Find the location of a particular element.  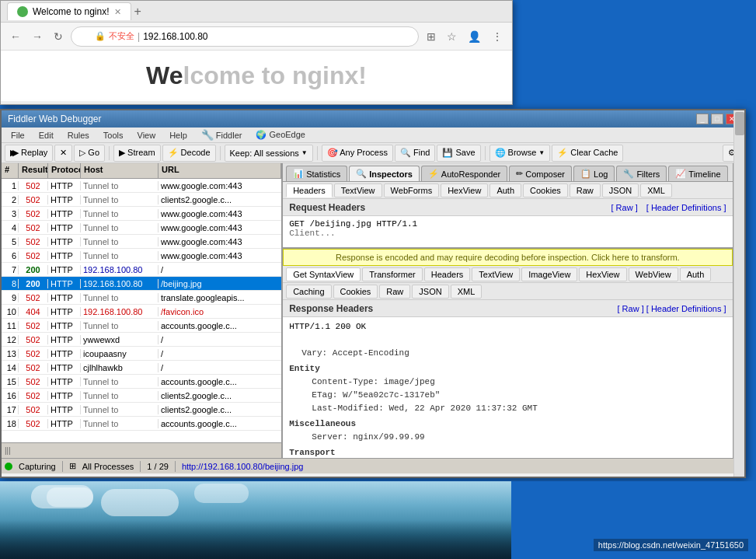

user-button: 👤 is located at coordinates (474, 37).